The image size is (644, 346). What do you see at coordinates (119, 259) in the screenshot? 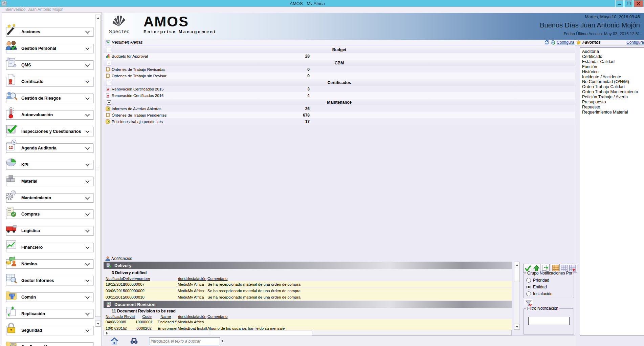
I see `notification-title: Notificación` at bounding box center [119, 259].